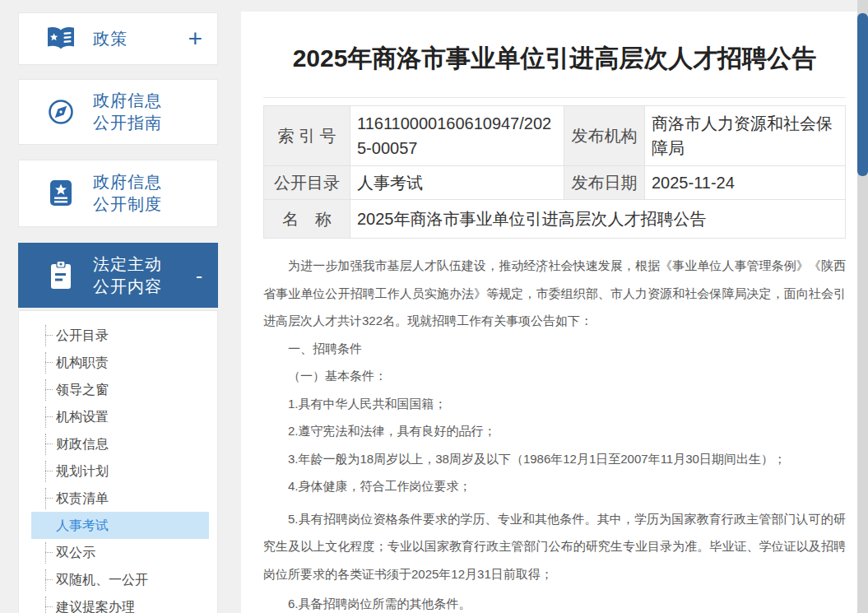  What do you see at coordinates (555, 58) in the screenshot?
I see `page-title: 2025年商洛市事业单位引进高层次人才招聘公告` at bounding box center [555, 58].